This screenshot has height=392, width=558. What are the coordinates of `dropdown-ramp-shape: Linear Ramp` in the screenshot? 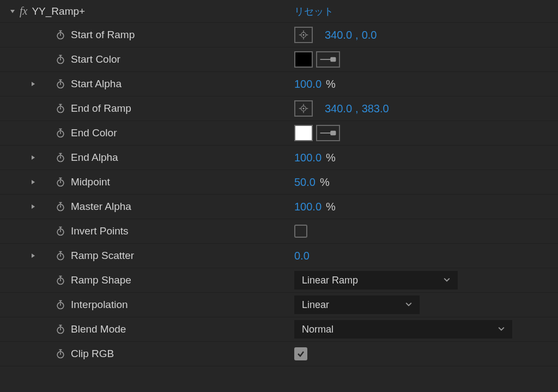 It's located at (376, 280).